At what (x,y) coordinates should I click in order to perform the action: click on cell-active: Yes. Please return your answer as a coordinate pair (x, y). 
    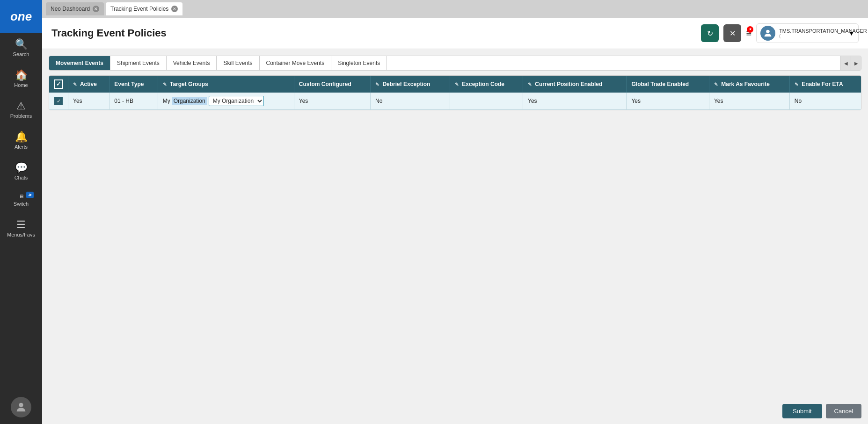
    Looking at the image, I should click on (89, 101).